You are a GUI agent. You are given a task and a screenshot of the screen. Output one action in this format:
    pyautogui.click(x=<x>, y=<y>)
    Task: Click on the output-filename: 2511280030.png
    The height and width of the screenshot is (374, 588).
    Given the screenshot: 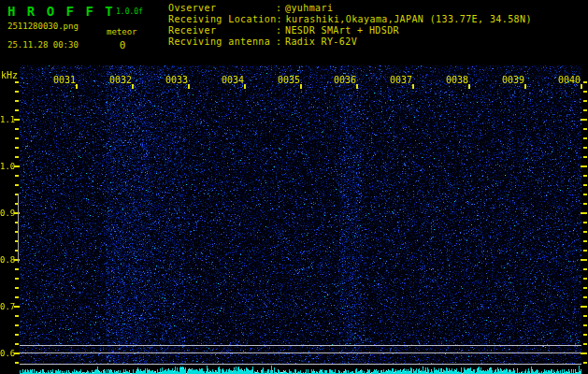 What is the action you would take?
    pyautogui.click(x=43, y=26)
    